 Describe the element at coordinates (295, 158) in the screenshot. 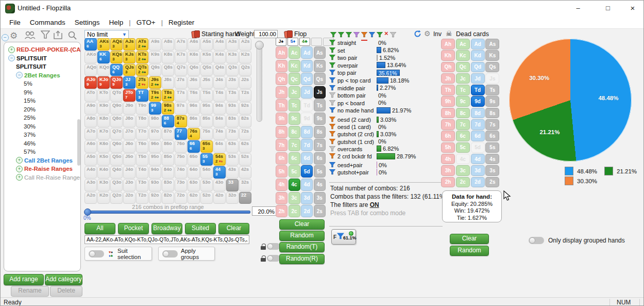

I see `flop-card-6c: 6c` at that location.